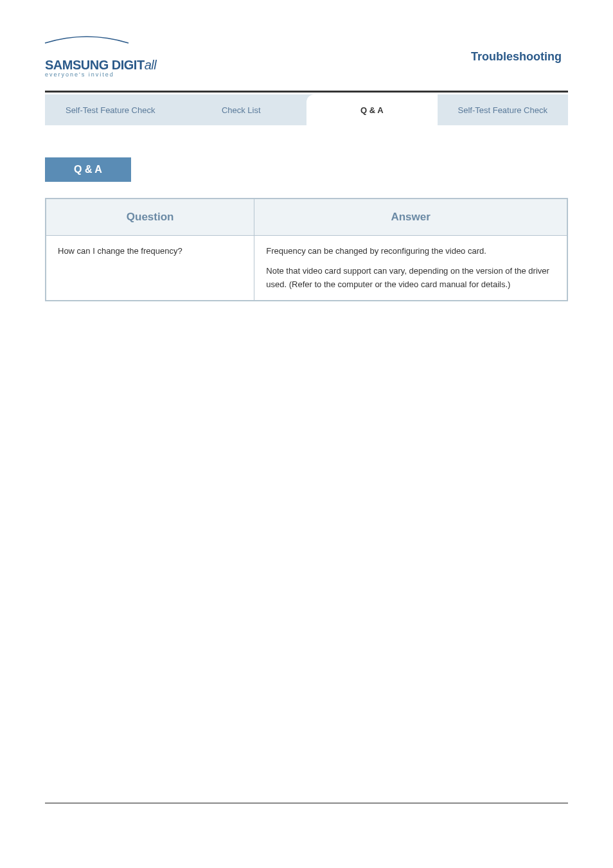  Describe the element at coordinates (242, 110) in the screenshot. I see `tab-check-list: Check List` at that location.